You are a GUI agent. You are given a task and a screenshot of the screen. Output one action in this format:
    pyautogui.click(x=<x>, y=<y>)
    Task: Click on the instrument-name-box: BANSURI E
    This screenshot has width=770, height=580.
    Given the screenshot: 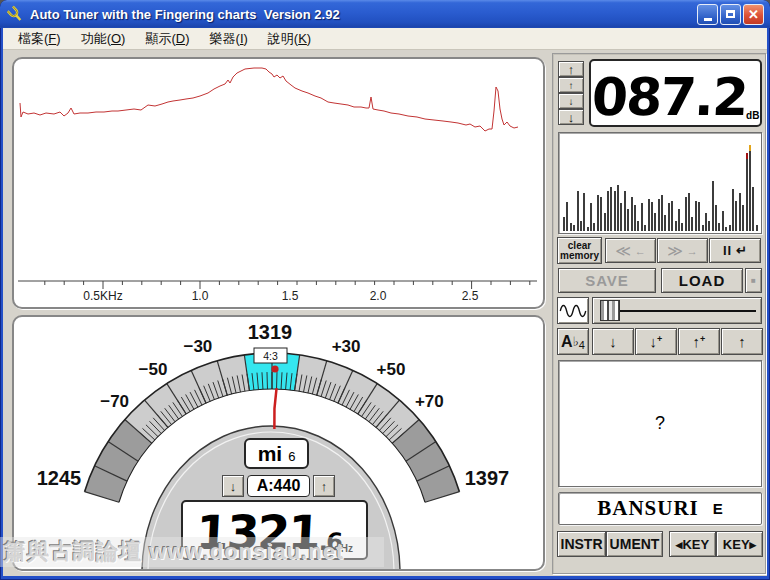 What is the action you would take?
    pyautogui.click(x=660, y=508)
    